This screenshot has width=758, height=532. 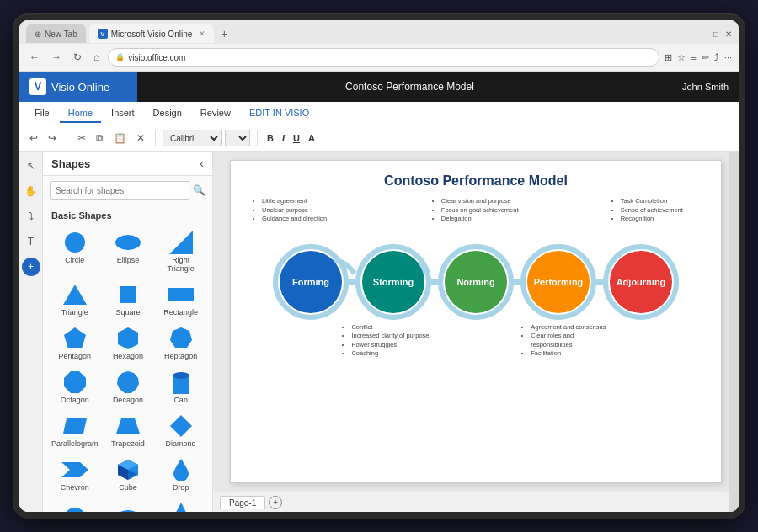 What do you see at coordinates (716, 34) in the screenshot?
I see `maximize-button: □` at bounding box center [716, 34].